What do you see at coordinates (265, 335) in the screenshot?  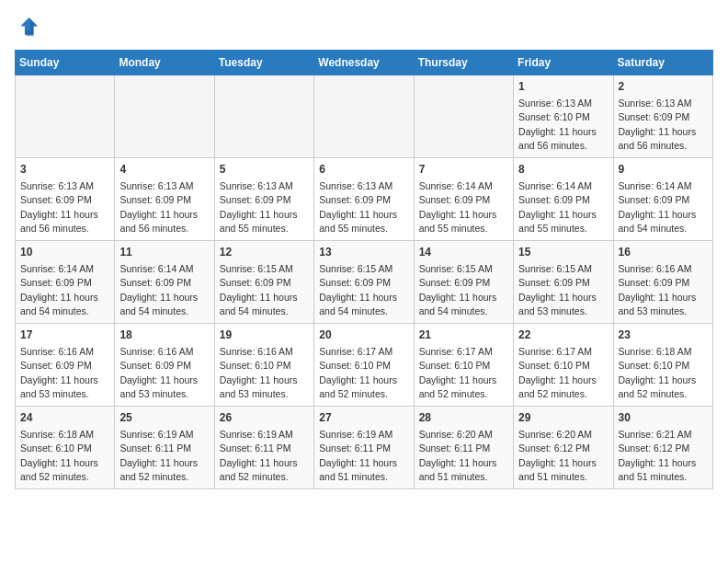 I see `day-number: 19` at bounding box center [265, 335].